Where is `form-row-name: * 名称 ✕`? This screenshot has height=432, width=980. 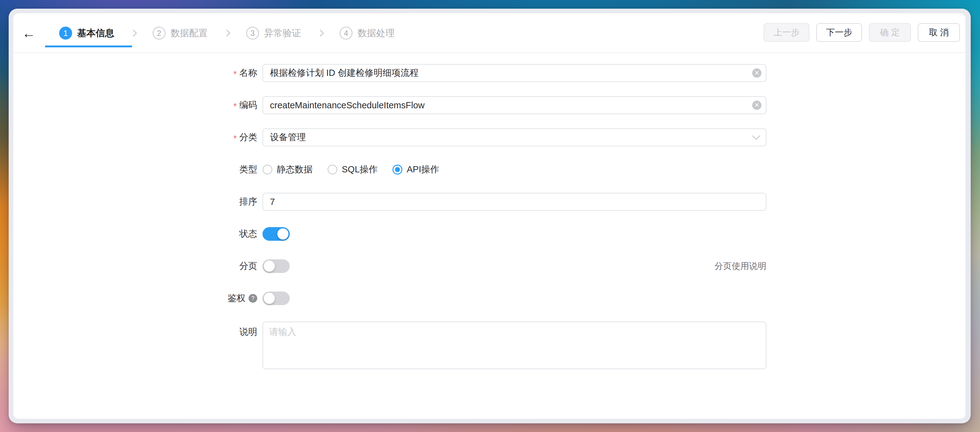 form-row-name: * 名称 ✕ is located at coordinates (489, 73).